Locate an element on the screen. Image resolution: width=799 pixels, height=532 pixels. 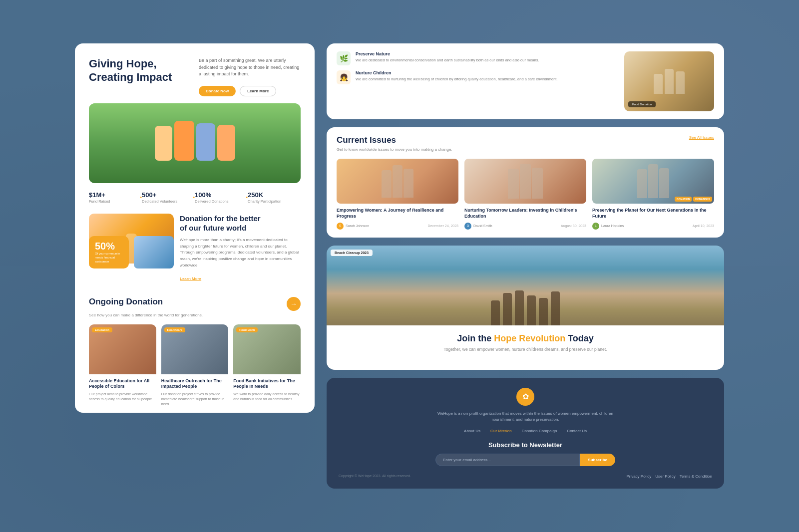
preserve-nature-icon: 🌿 is located at coordinates (344, 58).